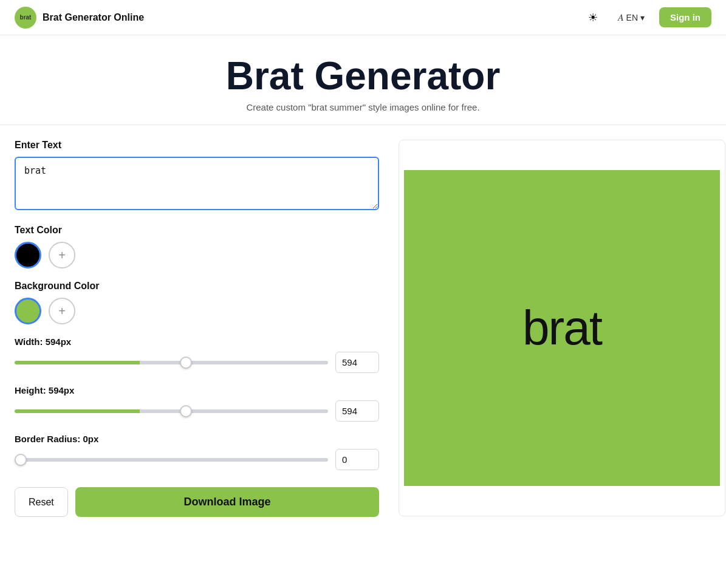  Describe the element at coordinates (197, 311) in the screenshot. I see `bg-color-row: +` at that location.